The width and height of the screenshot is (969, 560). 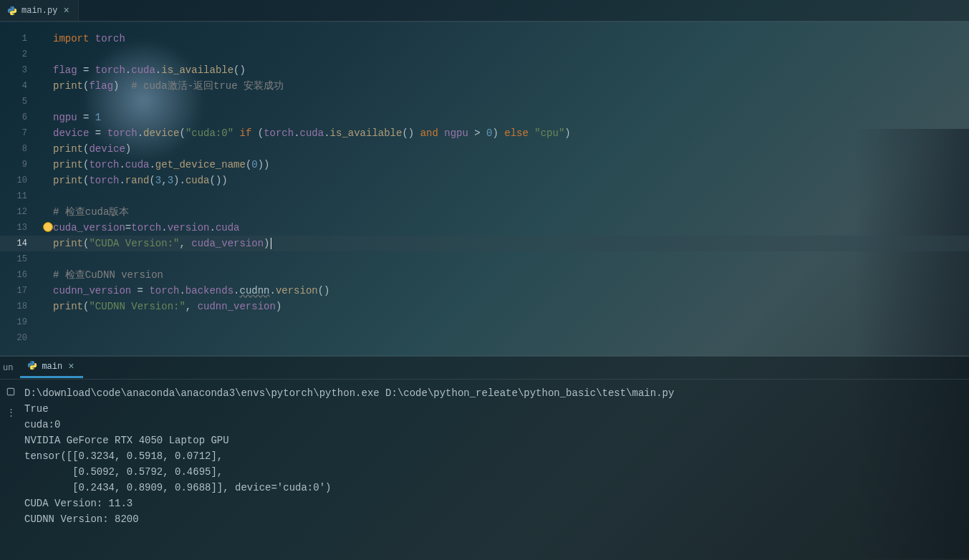 I want to click on line-number: 4, so click(x=19, y=86).